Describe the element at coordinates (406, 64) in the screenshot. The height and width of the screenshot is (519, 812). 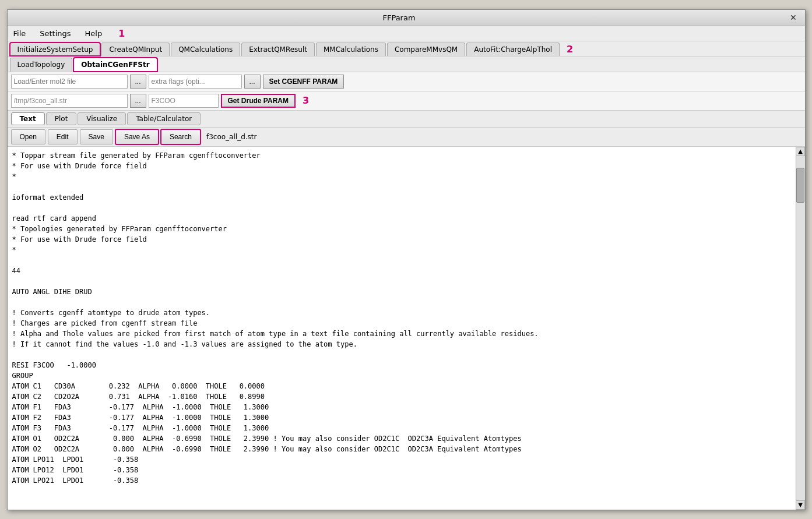
I see `tabs-row2: LoadTopology ObtainCGenFFStr` at that location.